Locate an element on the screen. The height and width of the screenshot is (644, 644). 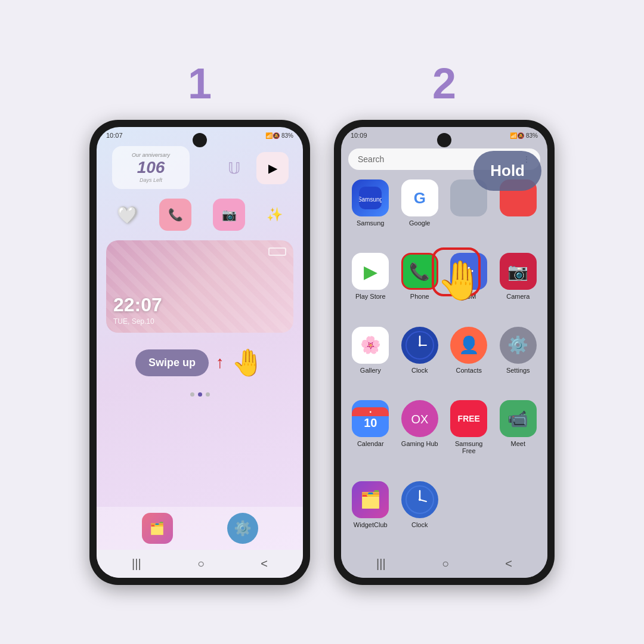
app-widgetclub: 🗂️ WidgetClub is located at coordinates (371, 513).